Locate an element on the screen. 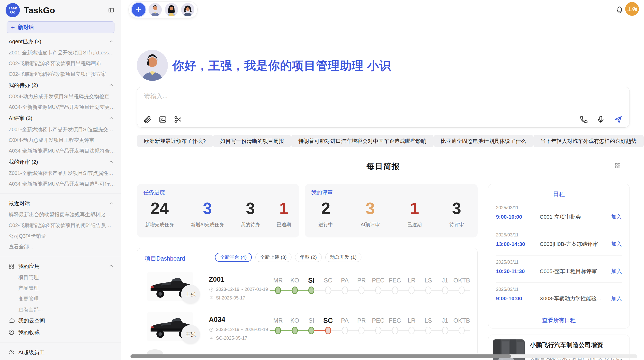  sidebar-chat-item: 解释最新出台的欧盟报废车法规再生塑料比例被调至15%... is located at coordinates (61, 215).